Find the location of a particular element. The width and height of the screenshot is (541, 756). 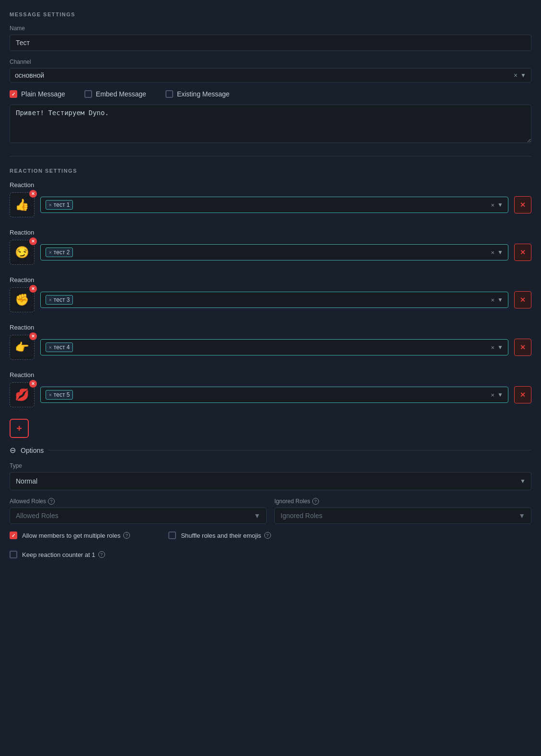

reaction-row-2: Reaction ✕ 😏 × тест 2 × ▼ ✕ is located at coordinates (270, 247).